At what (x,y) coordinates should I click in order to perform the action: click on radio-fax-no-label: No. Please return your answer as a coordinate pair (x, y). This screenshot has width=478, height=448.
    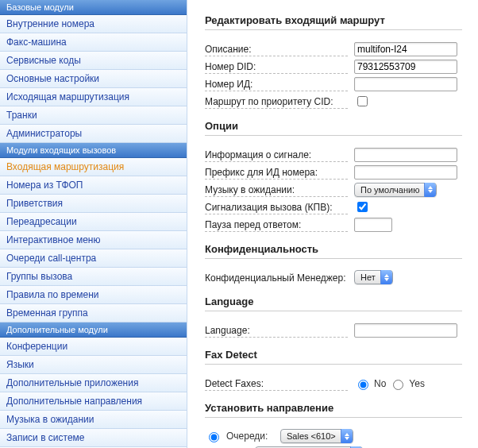
    Looking at the image, I should click on (380, 384).